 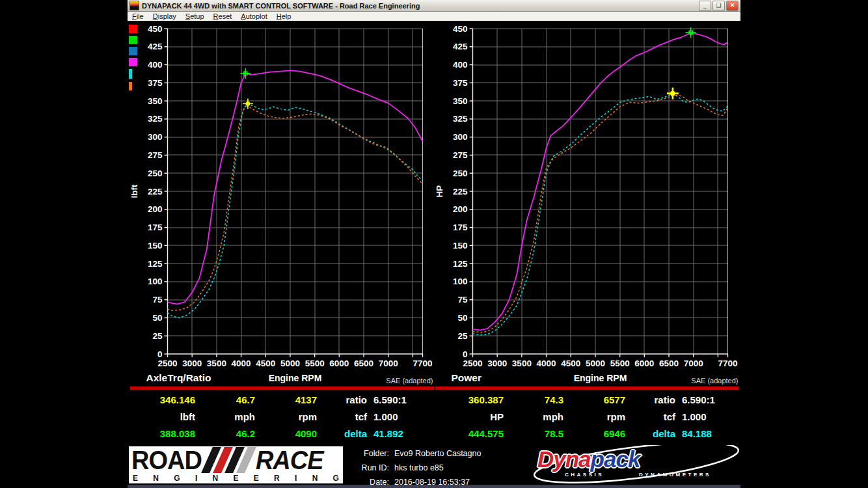 What do you see at coordinates (134, 191) in the screenshot?
I see `y-axis-title: lbft` at bounding box center [134, 191].